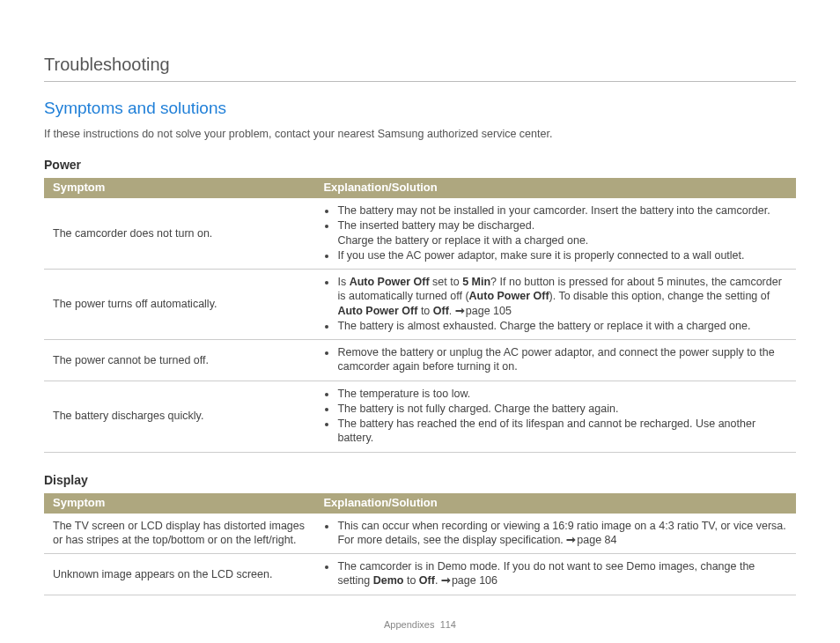 Image resolution: width=840 pixels, height=643 pixels. I want to click on solution-cell: The temperature is too low.The battery i…, so click(555, 416).